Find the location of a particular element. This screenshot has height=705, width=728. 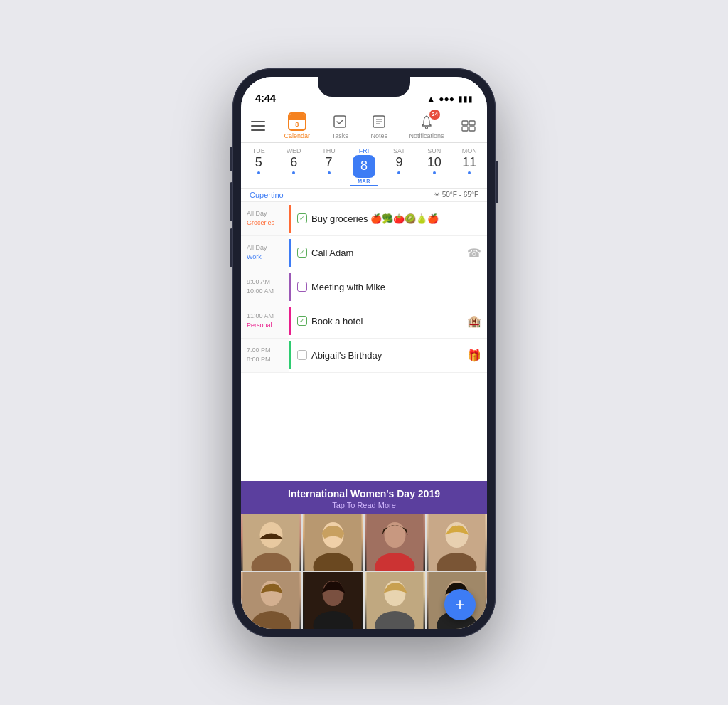

week-day-mon: MON 11 is located at coordinates (469, 166).